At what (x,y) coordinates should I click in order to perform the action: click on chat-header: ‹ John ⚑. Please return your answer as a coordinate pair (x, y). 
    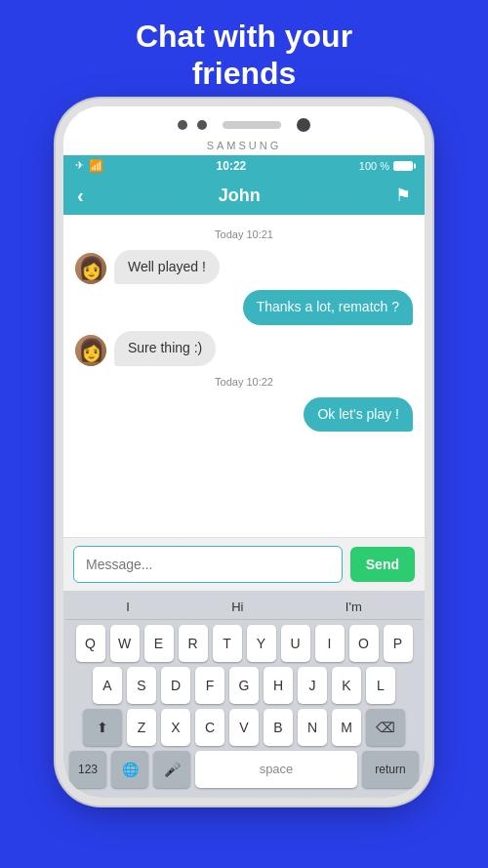
    Looking at the image, I should click on (244, 195).